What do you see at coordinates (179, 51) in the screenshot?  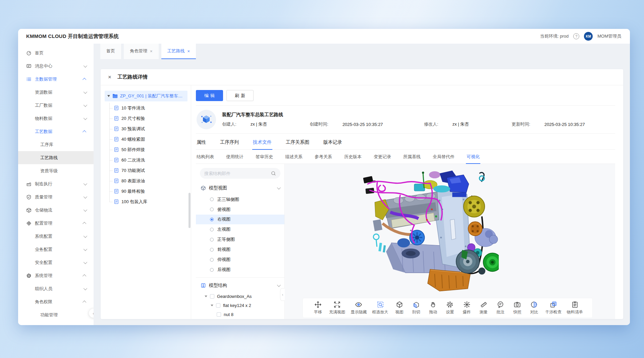 I see `tab-process-route: 工艺路线 ×` at bounding box center [179, 51].